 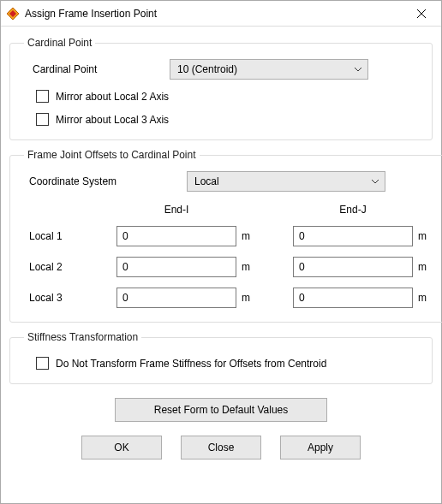 I want to click on close-button: Close, so click(x=221, y=448).